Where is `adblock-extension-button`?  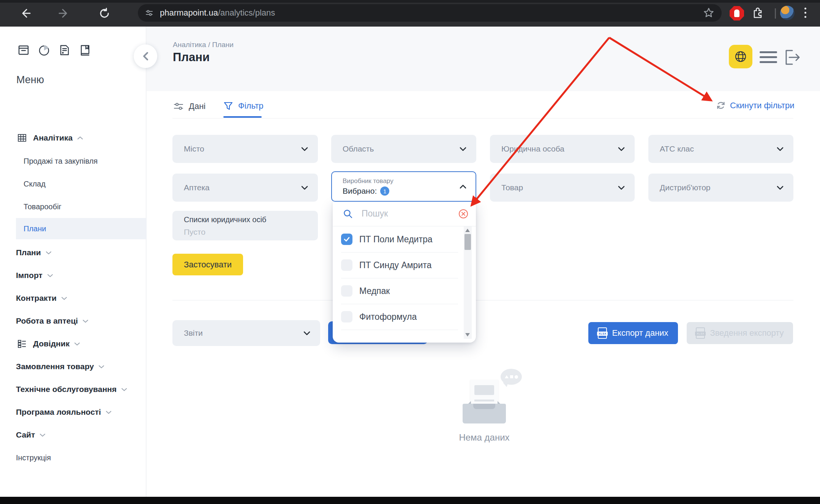
adblock-extension-button is located at coordinates (737, 13).